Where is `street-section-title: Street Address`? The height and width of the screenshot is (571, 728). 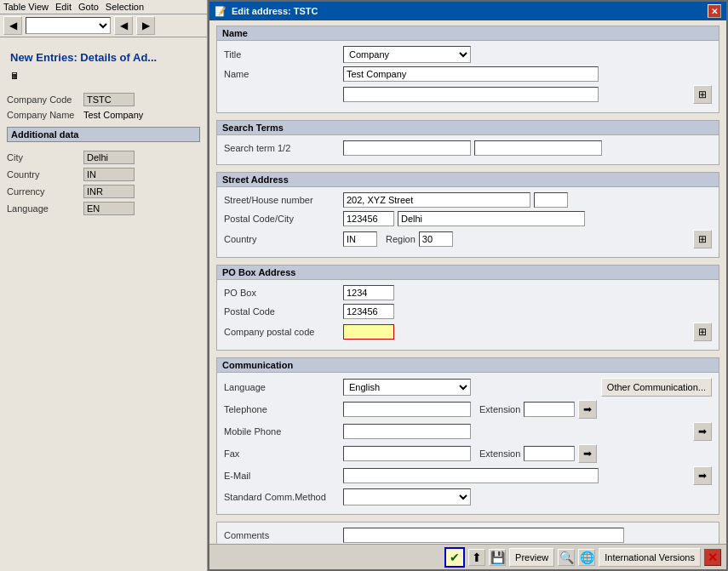 street-section-title: Street Address is located at coordinates (468, 180).